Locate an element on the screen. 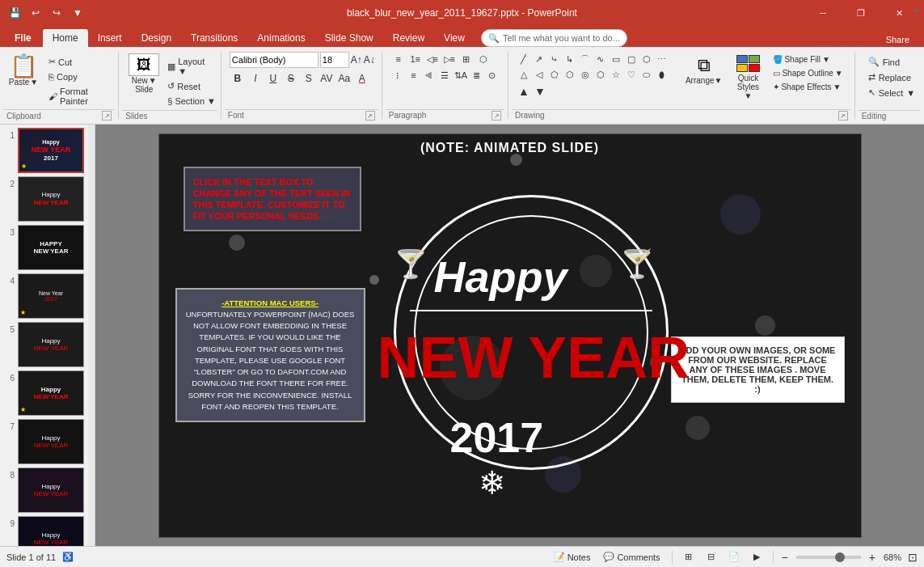  shape-rrect: ▢ is located at coordinates (631, 59).